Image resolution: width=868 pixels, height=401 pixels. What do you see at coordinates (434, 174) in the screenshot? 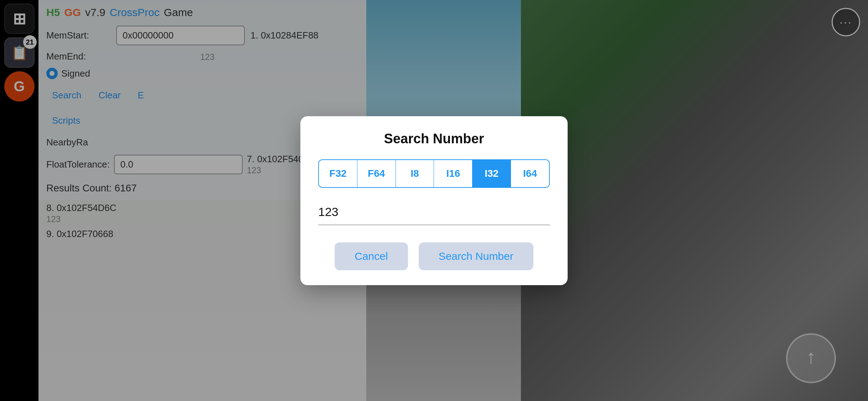
I see `type-selector: F32 F64 I8 I16 I32 I64` at bounding box center [434, 174].